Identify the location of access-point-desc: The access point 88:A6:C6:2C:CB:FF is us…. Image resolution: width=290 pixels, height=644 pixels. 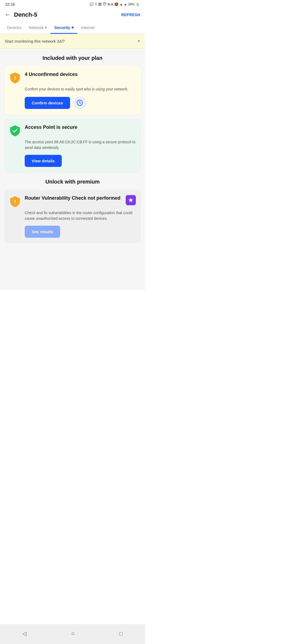
(73, 145).